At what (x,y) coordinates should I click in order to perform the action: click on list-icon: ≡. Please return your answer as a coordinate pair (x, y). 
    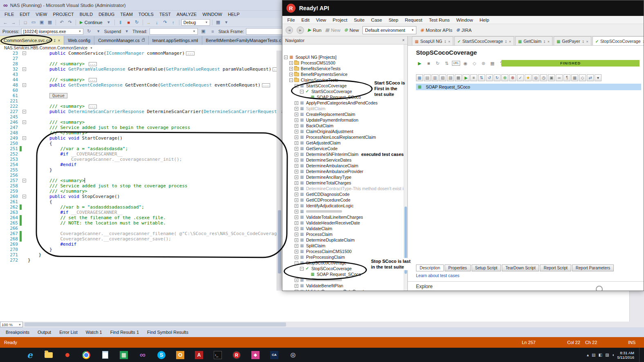
    Looking at the image, I should click on (474, 78).